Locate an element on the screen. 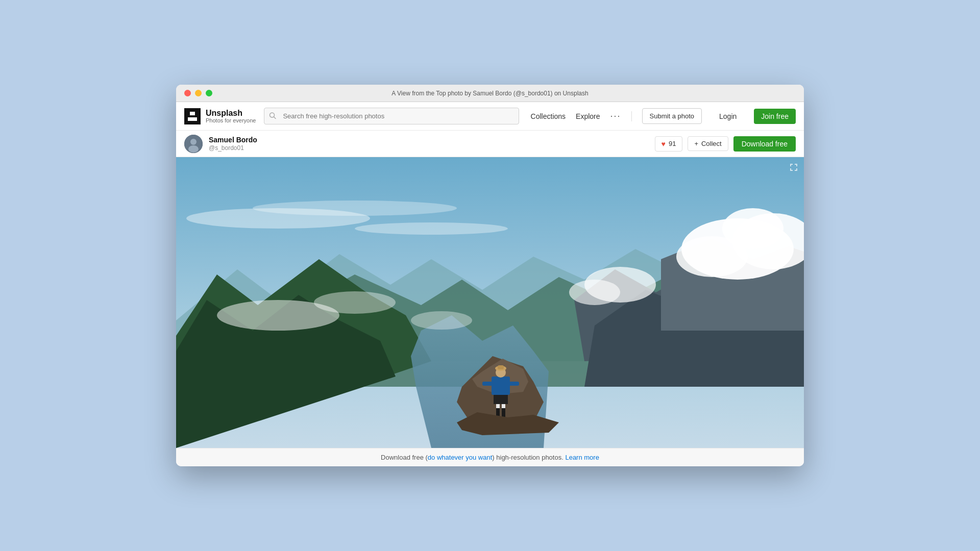  bottom-middle: ) high-resolution photos. is located at coordinates (529, 457).